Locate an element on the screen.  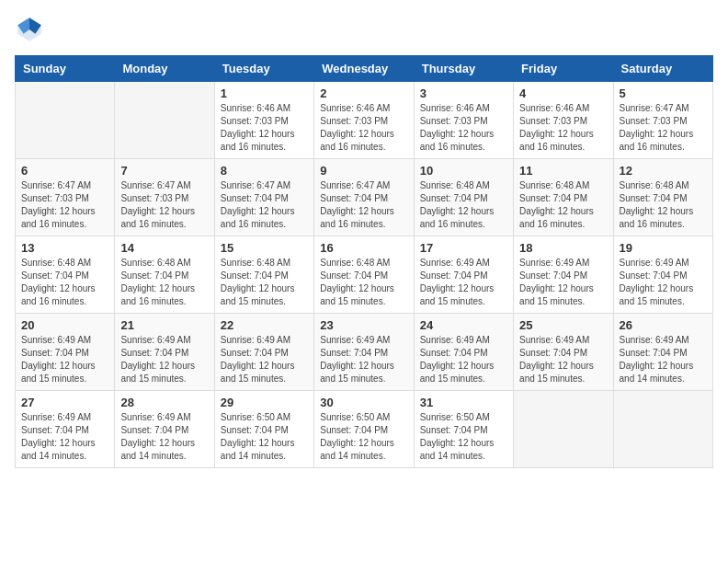
day-number: 21 is located at coordinates (164, 326).